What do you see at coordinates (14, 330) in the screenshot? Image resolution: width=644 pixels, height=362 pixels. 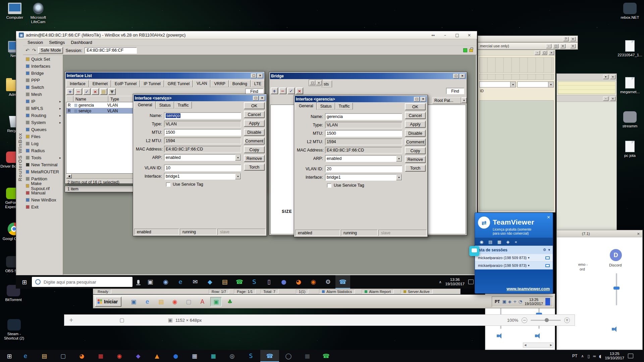 I see `desktop-icon-steam-shortcut: Steam - Shortcut (2)` at bounding box center [14, 330].